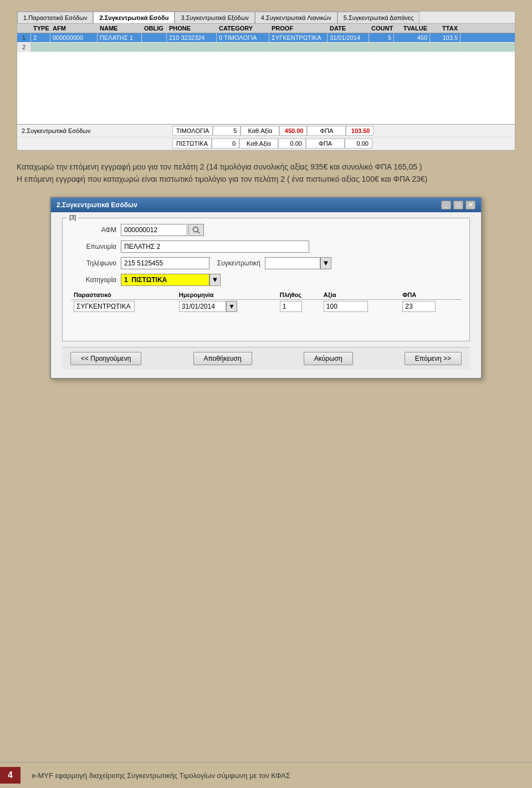  What do you see at coordinates (291, 306) in the screenshot?
I see `count-input` at bounding box center [291, 306].